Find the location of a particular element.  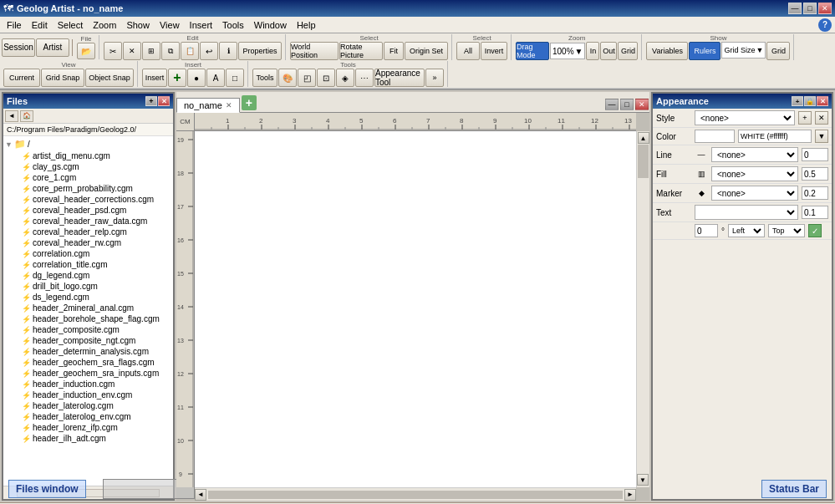

files-tree: ▼ 📁 / ⚡artist_dig_menu.cgm⚡clay_gs.cgm⚡c… is located at coordinates (89, 311).